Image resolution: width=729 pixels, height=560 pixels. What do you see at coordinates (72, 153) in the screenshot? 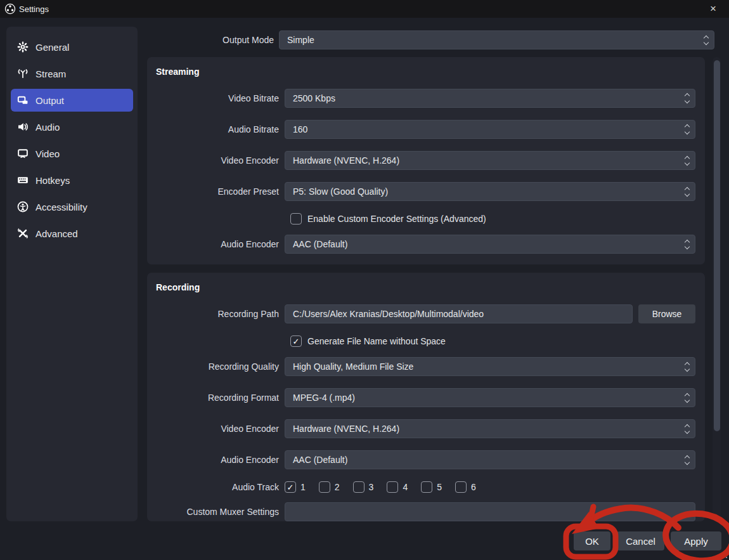
I see `sidebar-item-video: Video` at bounding box center [72, 153].